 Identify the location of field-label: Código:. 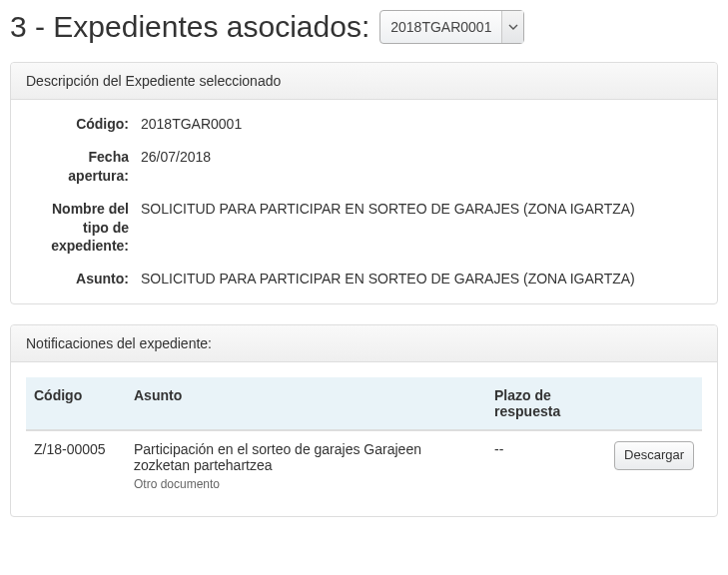
(84, 124).